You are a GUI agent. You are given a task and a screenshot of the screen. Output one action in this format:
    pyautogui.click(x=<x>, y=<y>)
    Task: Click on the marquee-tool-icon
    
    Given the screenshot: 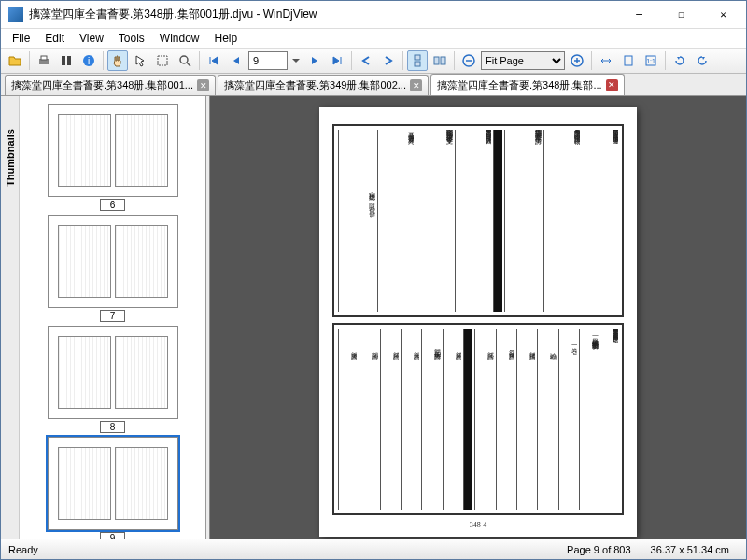 What is the action you would take?
    pyautogui.click(x=162, y=61)
    